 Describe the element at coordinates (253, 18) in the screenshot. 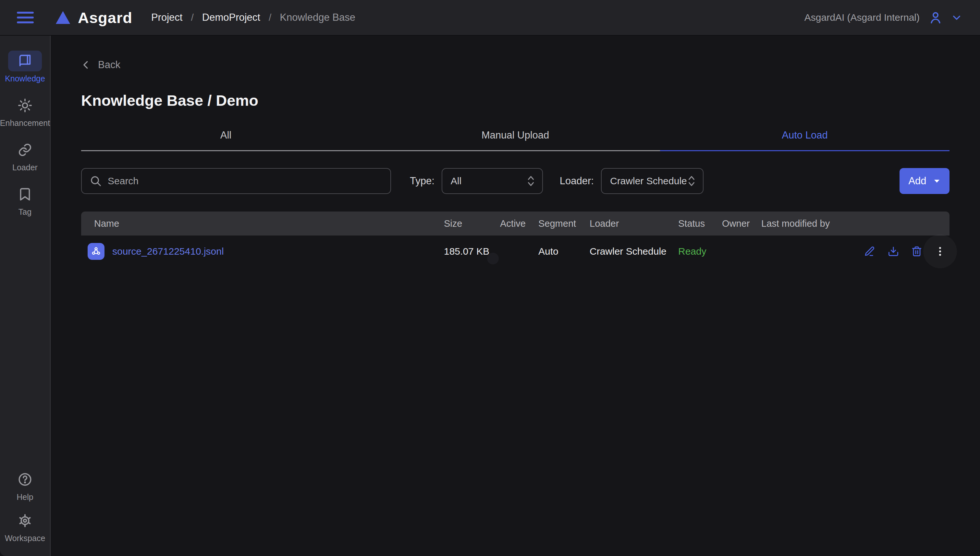

I see `breadcrumb: Project / DemoProject / Knowledge Base` at that location.